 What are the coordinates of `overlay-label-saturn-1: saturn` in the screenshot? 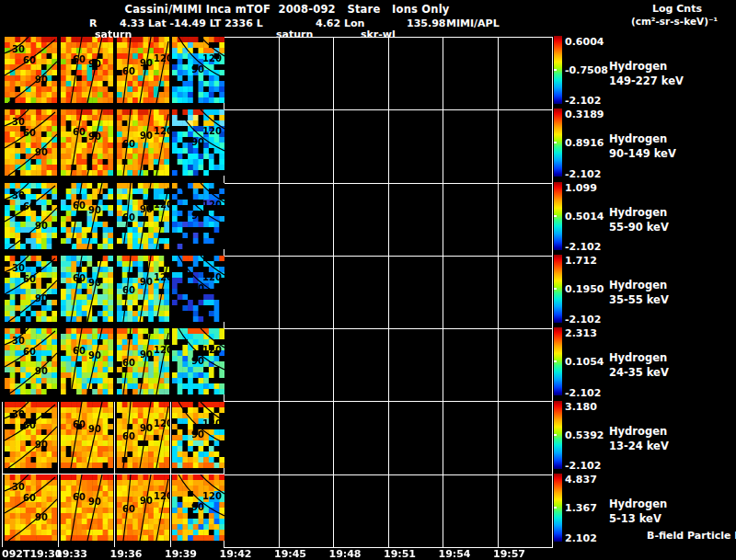 It's located at (113, 35).